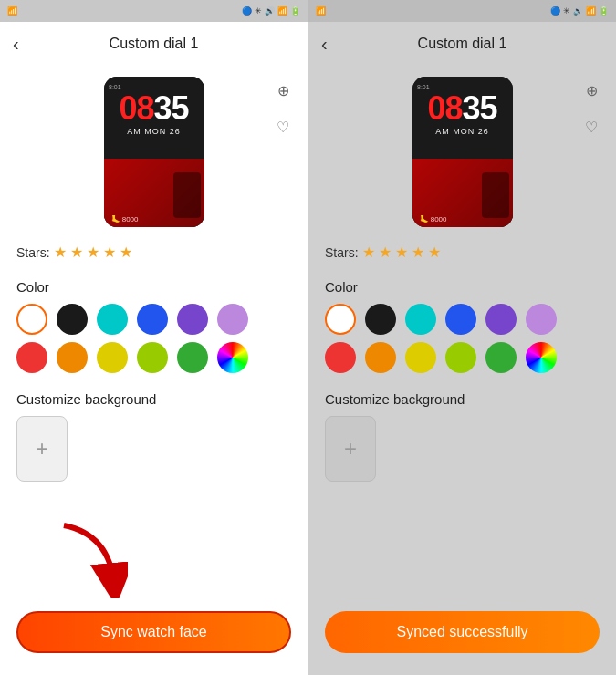 The image size is (616, 675). Describe the element at coordinates (233, 358) in the screenshot. I see `color-rainbow-left` at that location.